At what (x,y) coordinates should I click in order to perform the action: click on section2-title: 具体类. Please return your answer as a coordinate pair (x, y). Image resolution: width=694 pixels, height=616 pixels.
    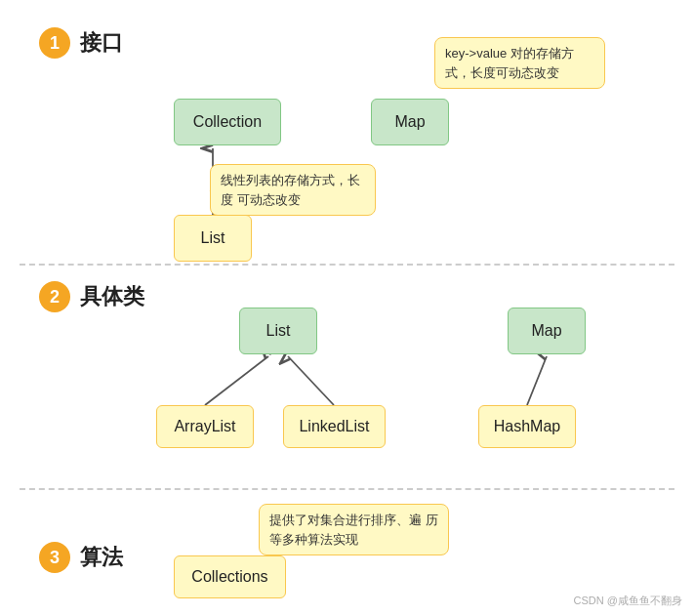
    Looking at the image, I should click on (112, 297).